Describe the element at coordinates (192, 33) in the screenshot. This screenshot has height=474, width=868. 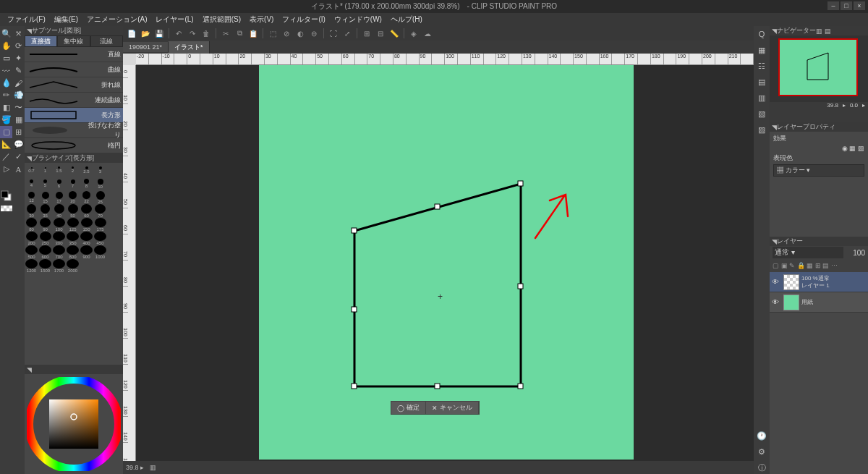
I see `redo-icon: ↷` at that location.